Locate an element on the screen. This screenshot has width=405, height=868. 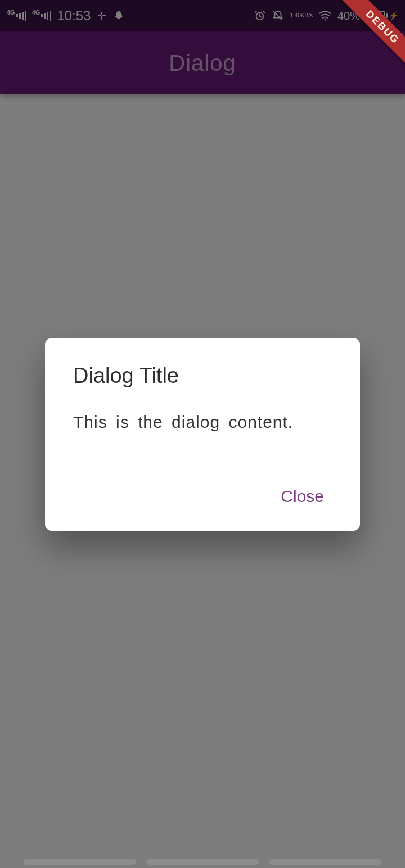
dialog-title: Dialog Title is located at coordinates (202, 376).